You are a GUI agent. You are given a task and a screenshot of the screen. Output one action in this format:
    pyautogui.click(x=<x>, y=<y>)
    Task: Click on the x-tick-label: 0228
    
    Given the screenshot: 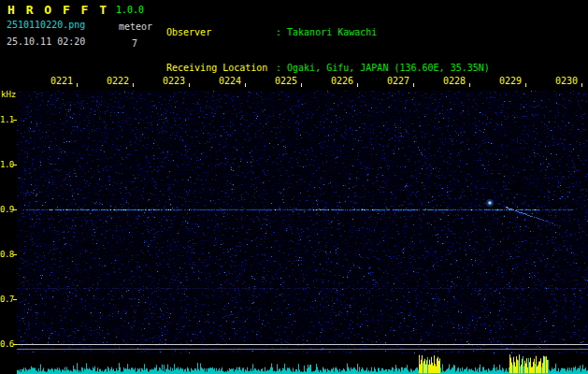 What is the action you would take?
    pyautogui.click(x=454, y=80)
    